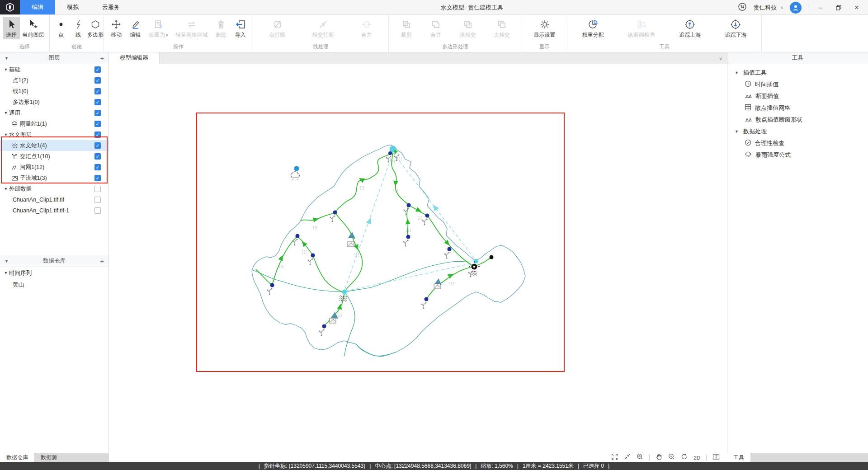 This screenshot has width=868, height=470. Describe the element at coordinates (49, 457) in the screenshot. I see `tab-data-source: 数据源` at that location.